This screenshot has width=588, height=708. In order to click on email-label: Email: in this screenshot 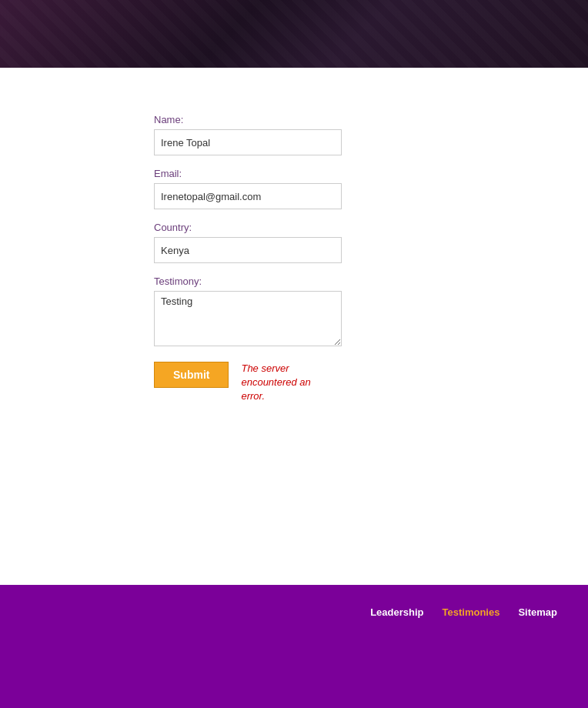, I will do `click(371, 174)`.